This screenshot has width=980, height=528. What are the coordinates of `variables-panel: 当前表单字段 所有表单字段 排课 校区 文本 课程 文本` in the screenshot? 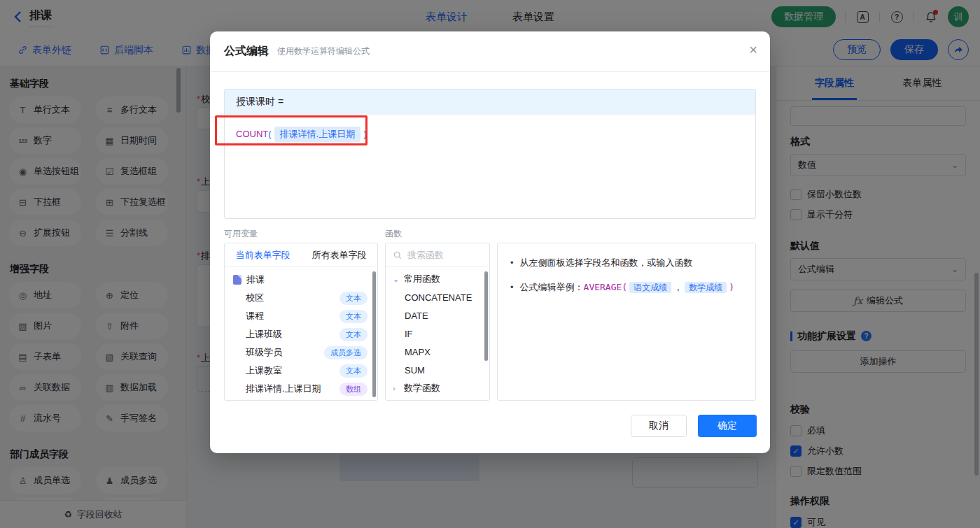 It's located at (301, 322).